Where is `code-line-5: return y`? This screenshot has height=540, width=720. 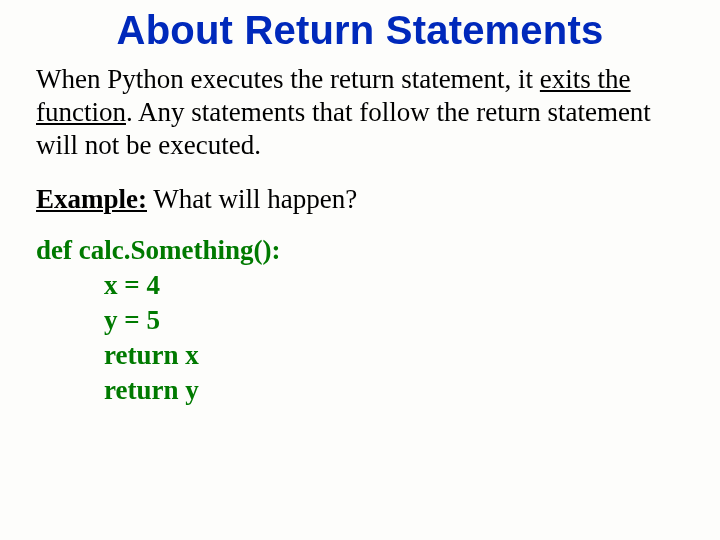 code-line-5: return y is located at coordinates (360, 390).